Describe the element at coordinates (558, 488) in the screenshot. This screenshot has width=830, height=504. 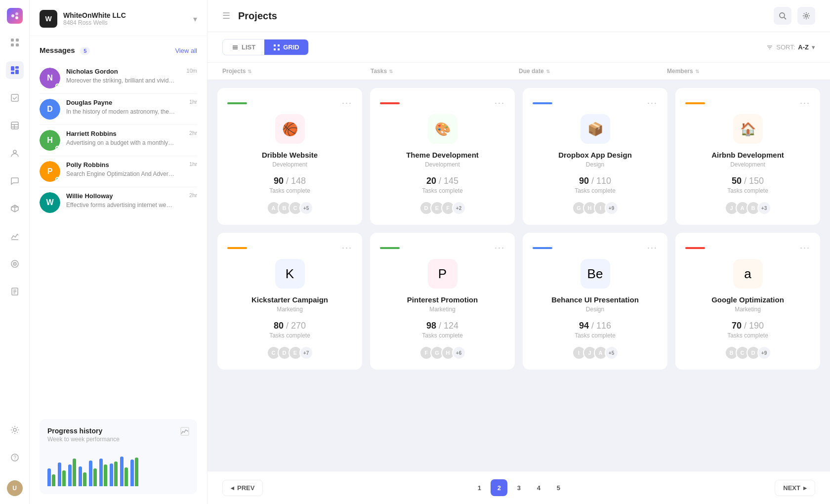
I see `page-number-5: 5` at that location.